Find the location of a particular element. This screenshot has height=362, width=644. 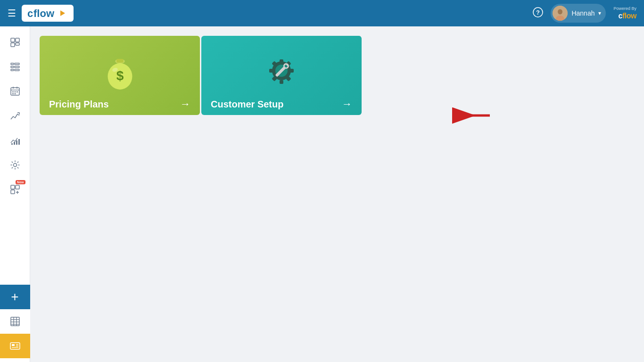

customer-setup-card: Customer Setup → is located at coordinates (281, 75).